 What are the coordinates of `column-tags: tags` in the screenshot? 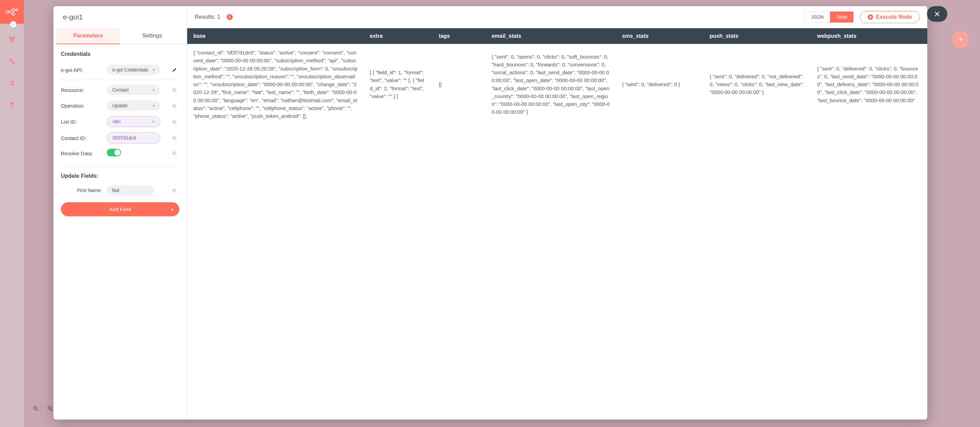 It's located at (459, 36).